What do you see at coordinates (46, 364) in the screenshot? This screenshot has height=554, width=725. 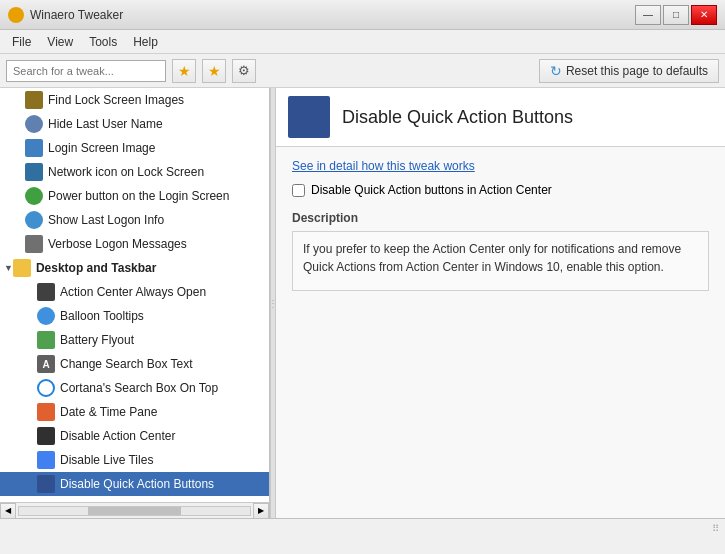 I see `item-icon-text-a: A` at bounding box center [46, 364].